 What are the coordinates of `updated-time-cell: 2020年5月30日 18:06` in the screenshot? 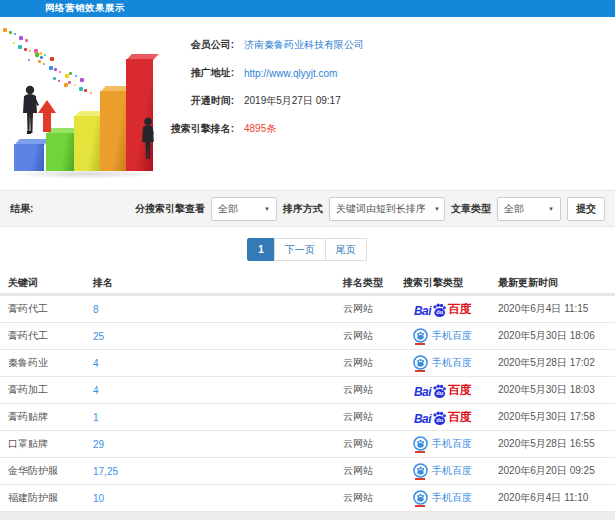 It's located at (552, 336).